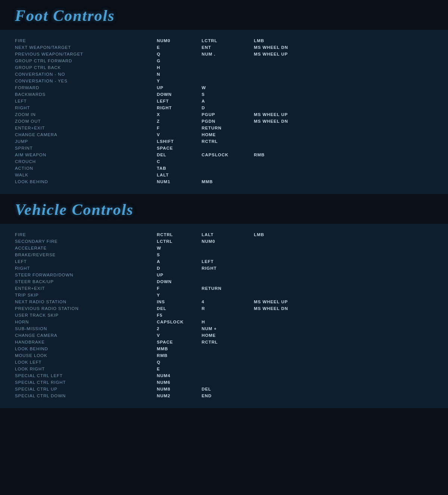  I want to click on control-key1: DOWN, so click(179, 94).